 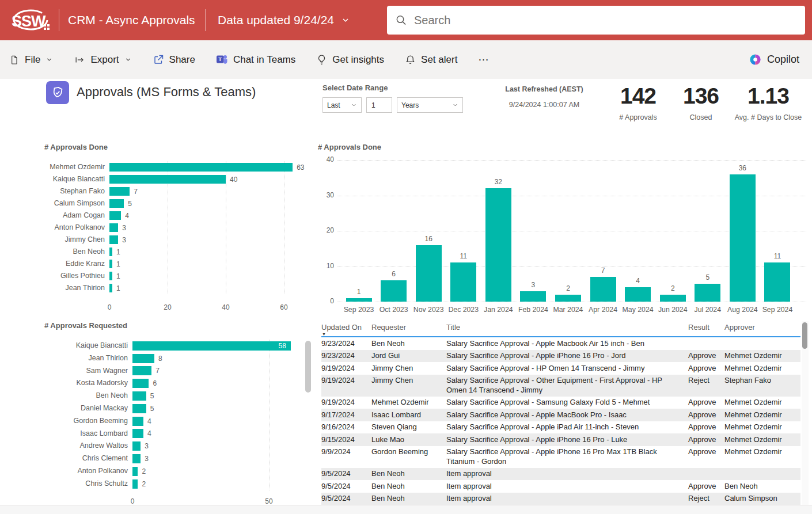 What do you see at coordinates (347, 474) in the screenshot?
I see `table-cell: 9/5/2024` at bounding box center [347, 474].